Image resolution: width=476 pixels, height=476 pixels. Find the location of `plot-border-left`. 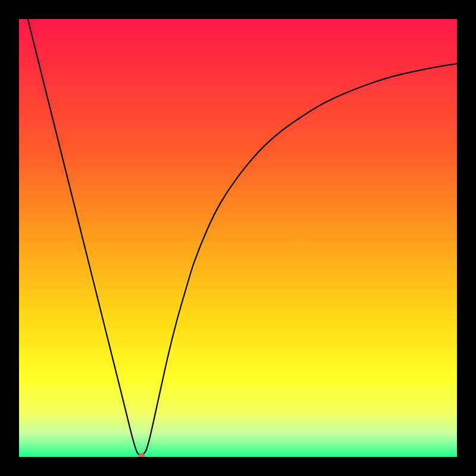

plot-border-left is located at coordinates (10, 238).